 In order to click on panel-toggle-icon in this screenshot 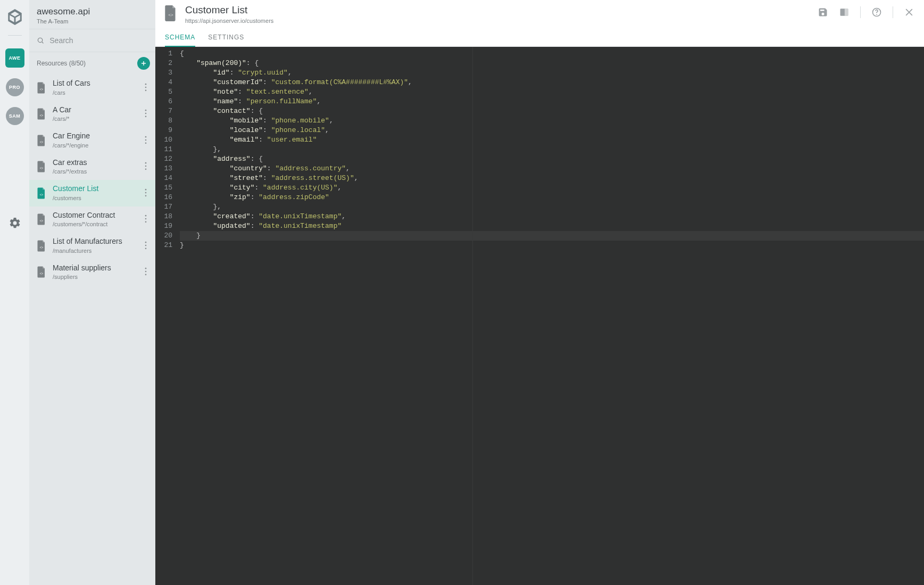, I will do `click(844, 12)`.